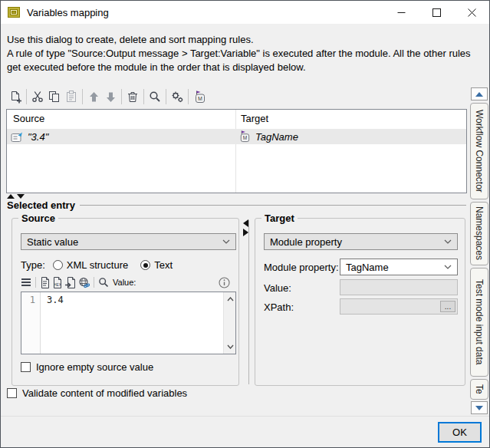  I want to click on copy-button, so click(54, 97).